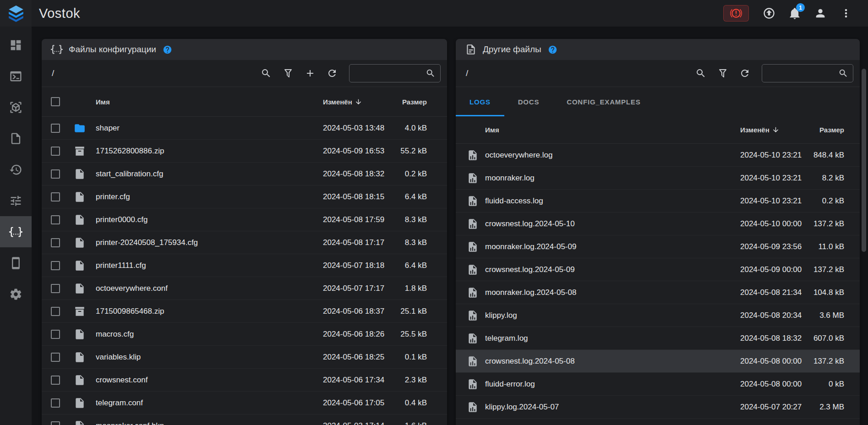  Describe the element at coordinates (529, 102) in the screenshot. I see `tab: DOCS` at that location.